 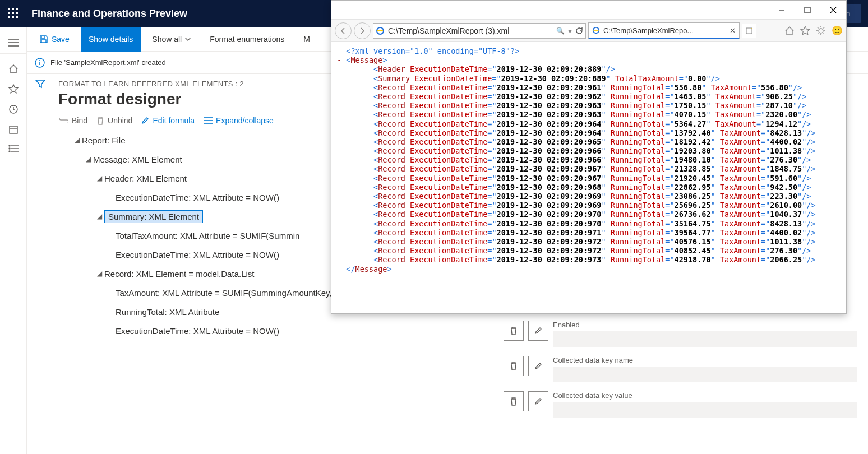 I want to click on star-icon, so click(x=13, y=89).